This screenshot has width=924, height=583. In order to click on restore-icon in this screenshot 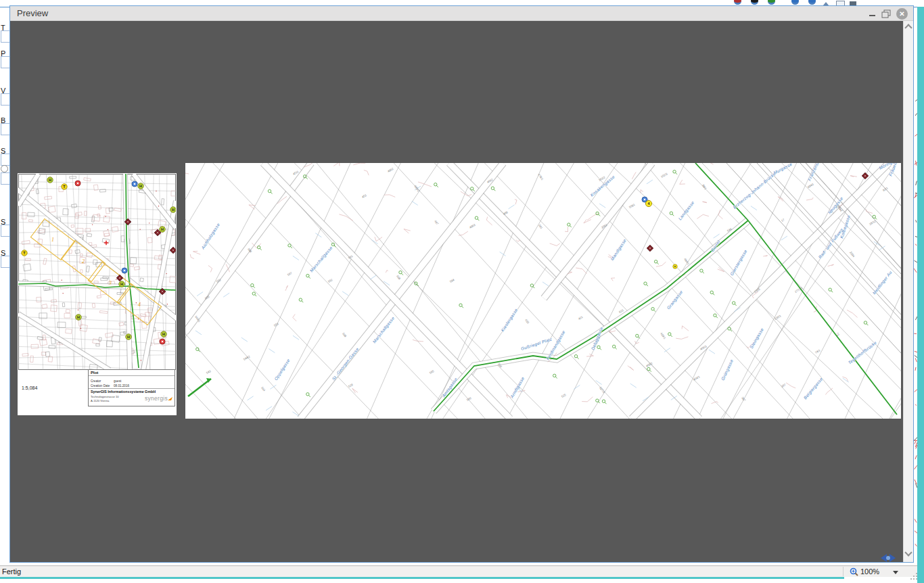, I will do `click(886, 14)`.